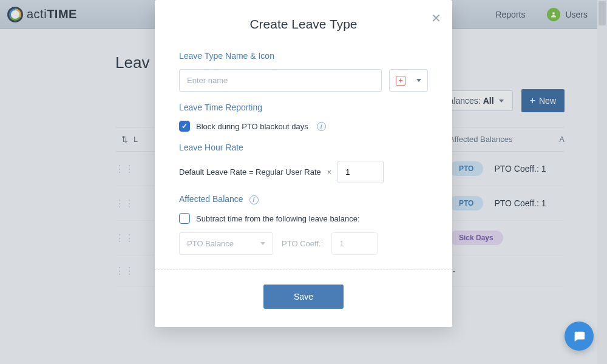 Image resolution: width=607 pixels, height=364 pixels. What do you see at coordinates (354, 244) in the screenshot?
I see `pto-coeff-input` at bounding box center [354, 244].